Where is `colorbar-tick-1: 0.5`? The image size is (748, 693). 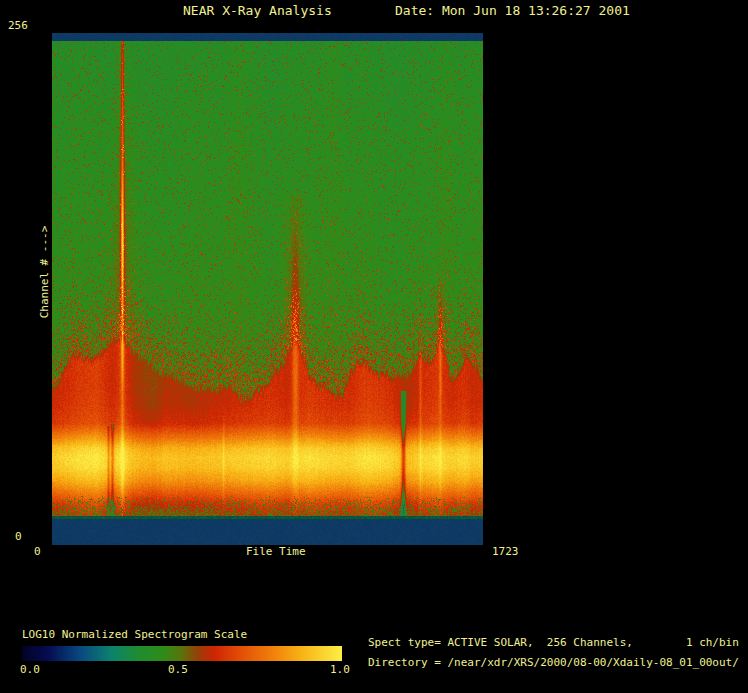 colorbar-tick-1: 0.5 is located at coordinates (178, 670).